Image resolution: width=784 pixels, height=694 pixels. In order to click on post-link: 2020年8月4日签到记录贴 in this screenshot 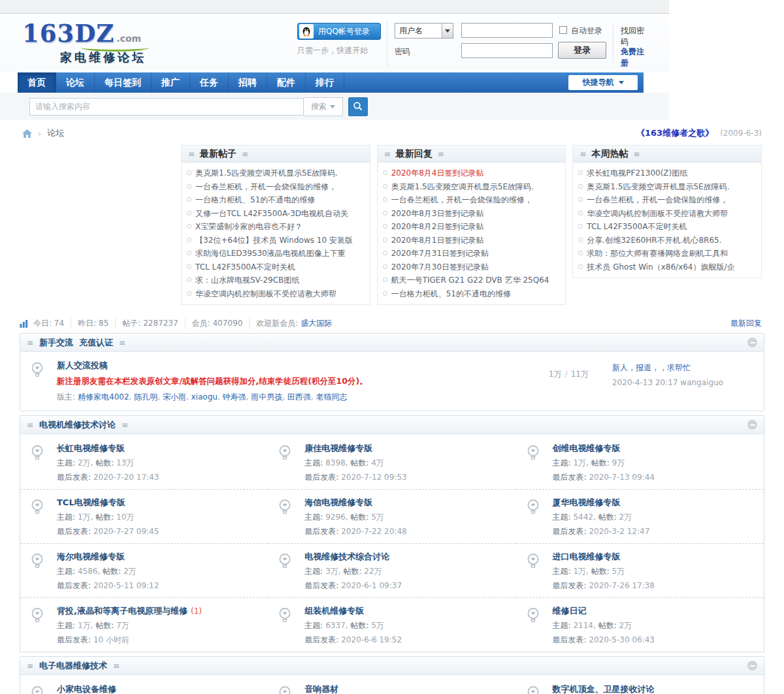, I will do `click(474, 174)`.